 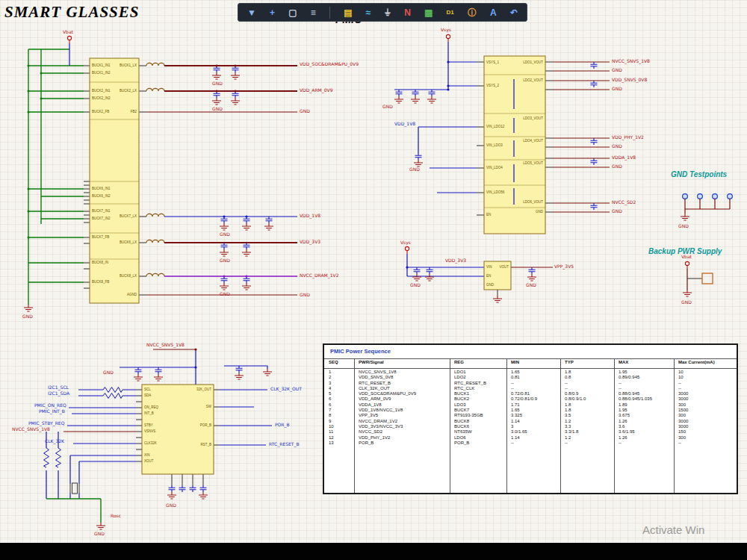 What do you see at coordinates (623, 421) in the screenshot?
I see `table-cell: 1.26` at bounding box center [623, 421].